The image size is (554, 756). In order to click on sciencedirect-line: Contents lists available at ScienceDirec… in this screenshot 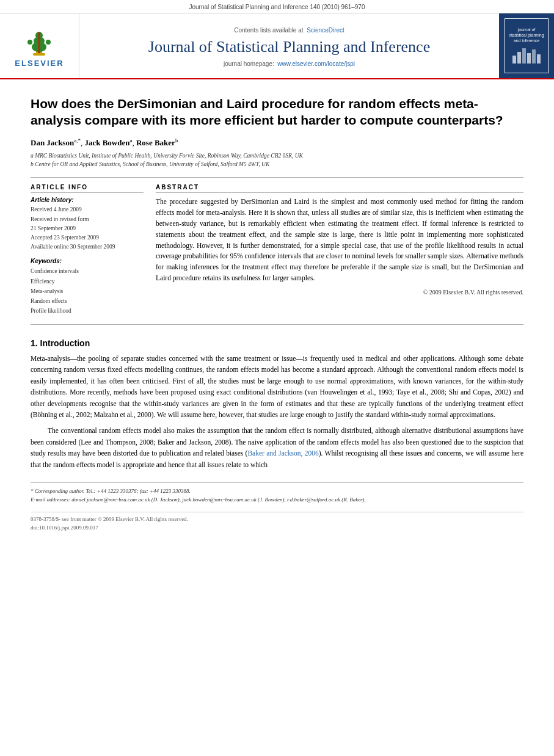, I will do `click(290, 31)`.